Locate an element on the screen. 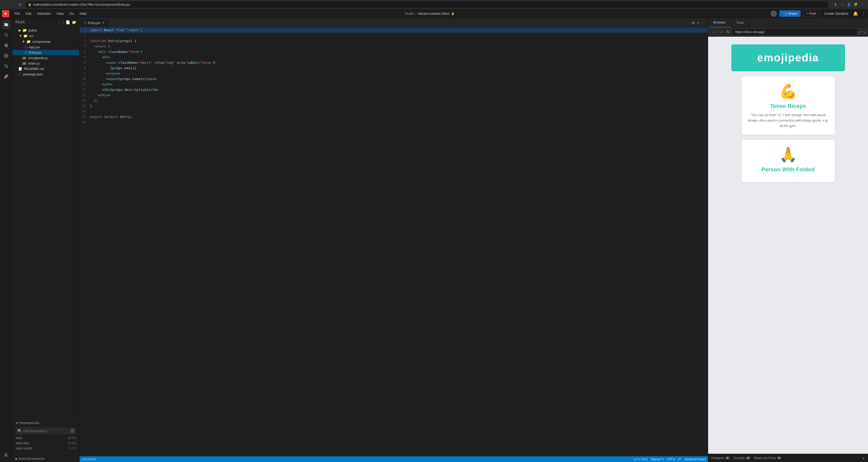 The width and height of the screenshot is (868, 462). forward-button: → is located at coordinates (13, 5).